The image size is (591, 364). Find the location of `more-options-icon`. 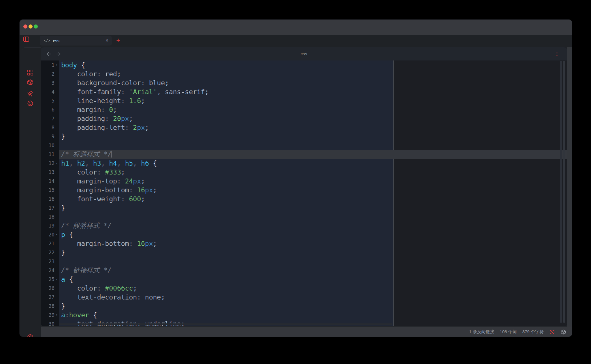

more-options-icon is located at coordinates (557, 54).